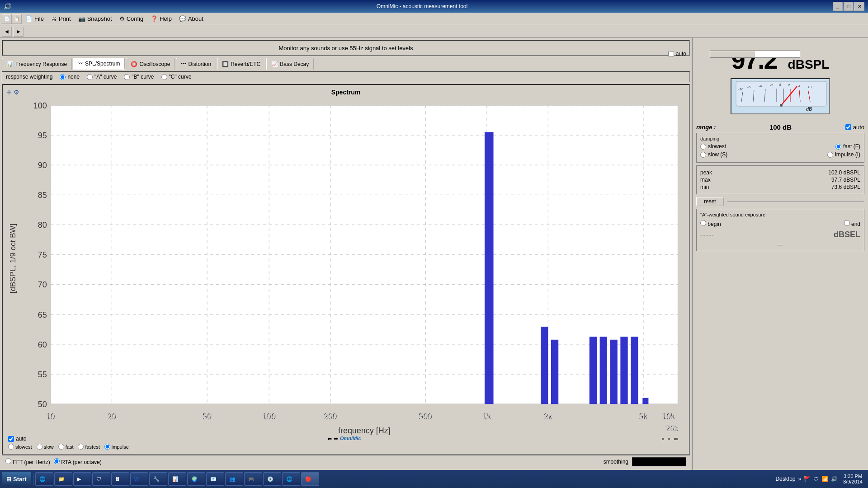 This screenshot has height=488, width=868. I want to click on svg-text: 20, so click(112, 417).